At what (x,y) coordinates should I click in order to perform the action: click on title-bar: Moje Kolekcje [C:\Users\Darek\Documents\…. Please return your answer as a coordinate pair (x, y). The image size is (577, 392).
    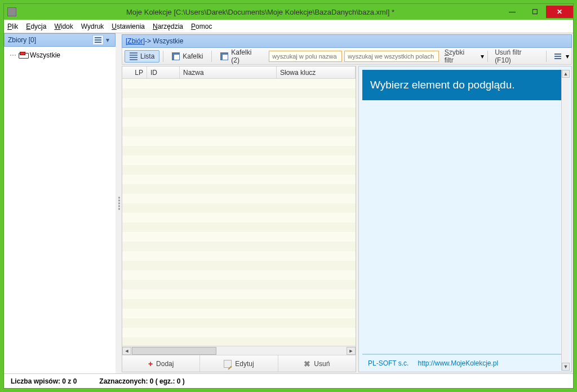
    Looking at the image, I should click on (288, 12).